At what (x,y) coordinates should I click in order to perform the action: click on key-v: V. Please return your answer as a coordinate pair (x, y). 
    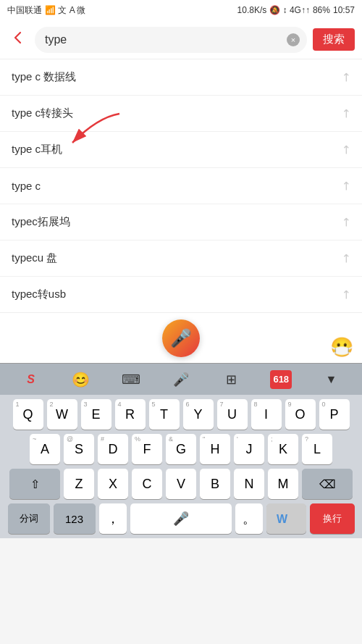
    Looking at the image, I should click on (181, 484).